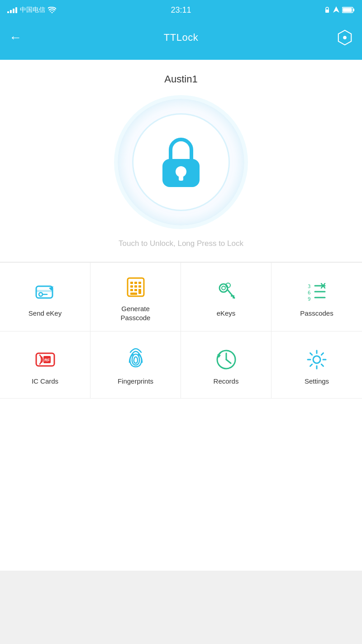 This screenshot has height=644, width=362. Describe the element at coordinates (136, 365) in the screenshot. I see `fingerprints-button: Fingerprints` at that location.